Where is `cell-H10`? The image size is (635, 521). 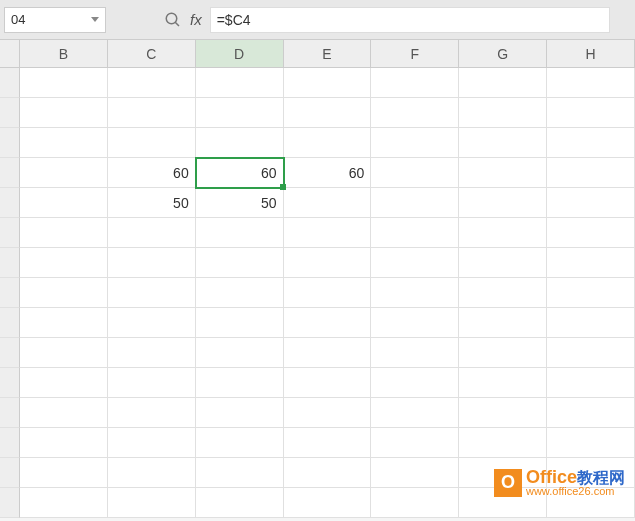
cell-H10 is located at coordinates (591, 353).